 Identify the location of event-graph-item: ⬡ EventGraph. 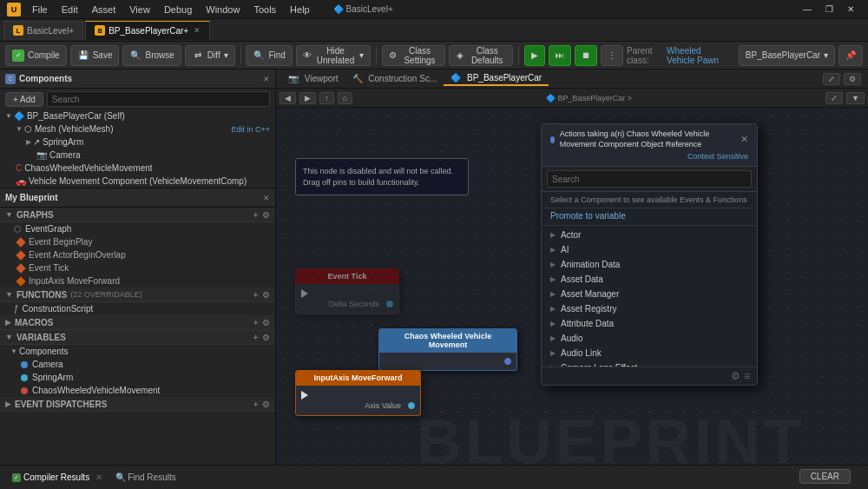
(137, 229).